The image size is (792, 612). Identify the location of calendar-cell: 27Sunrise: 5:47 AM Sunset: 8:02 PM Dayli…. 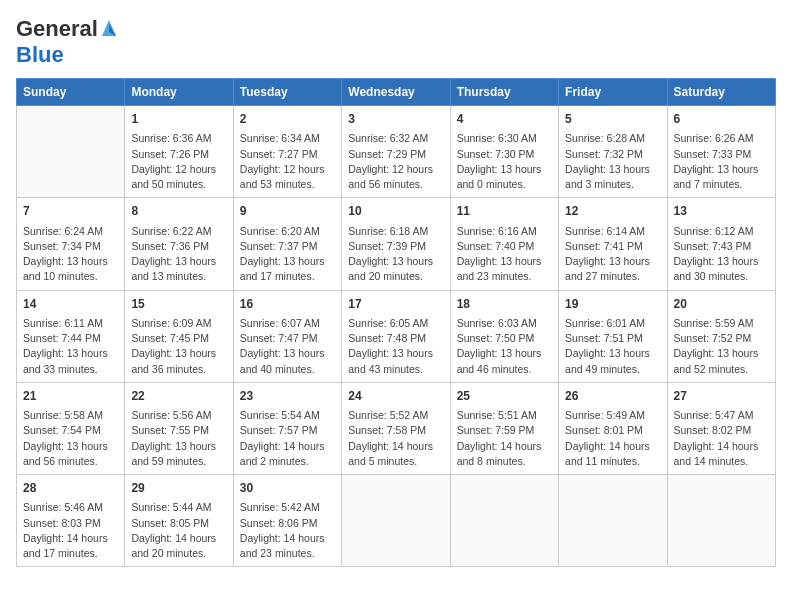
(721, 428).